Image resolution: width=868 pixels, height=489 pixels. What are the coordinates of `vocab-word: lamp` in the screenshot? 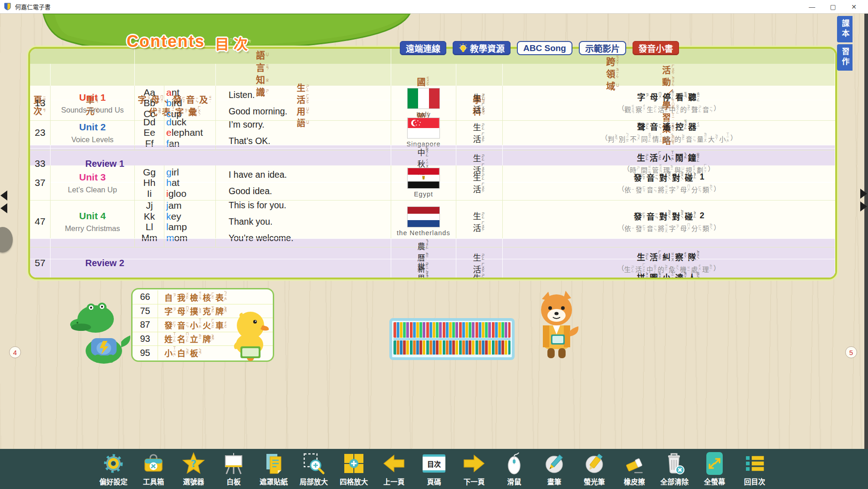 It's located at (177, 227).